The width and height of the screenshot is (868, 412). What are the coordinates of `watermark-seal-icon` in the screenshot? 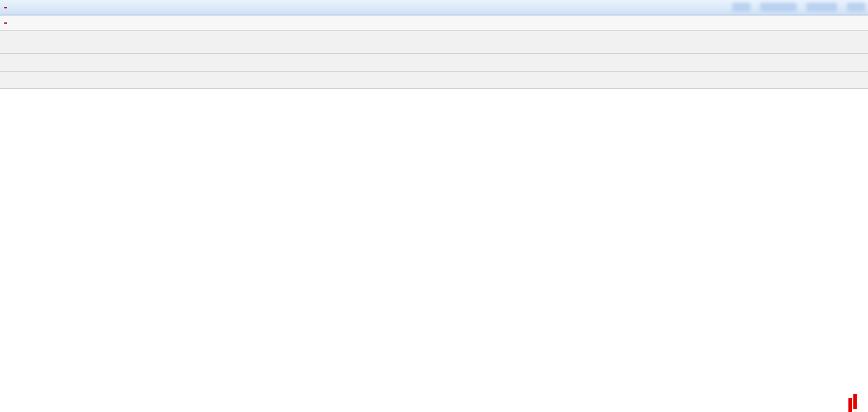 It's located at (855, 402).